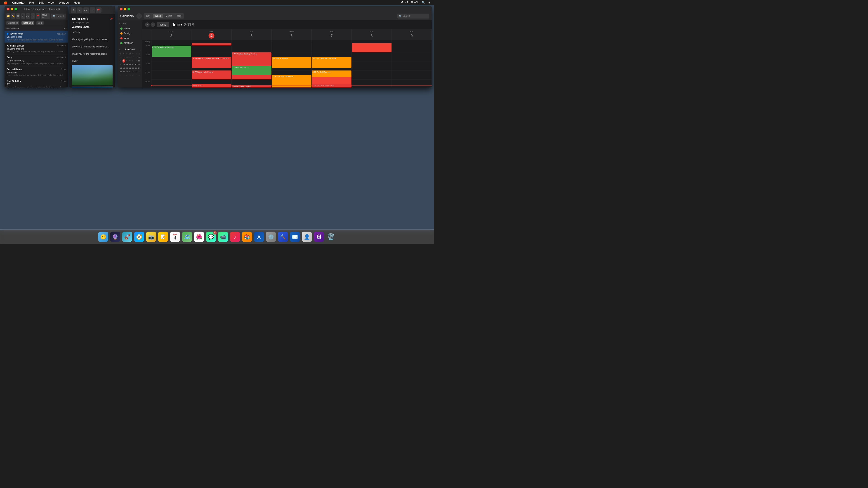  I want to click on mailboxes-button: Mailboxes, so click(13, 23).